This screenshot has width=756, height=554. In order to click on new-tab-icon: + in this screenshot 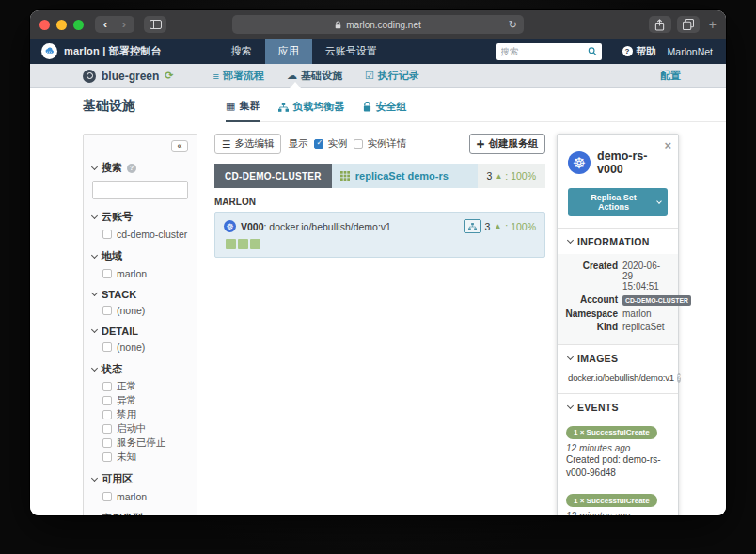, I will do `click(713, 24)`.